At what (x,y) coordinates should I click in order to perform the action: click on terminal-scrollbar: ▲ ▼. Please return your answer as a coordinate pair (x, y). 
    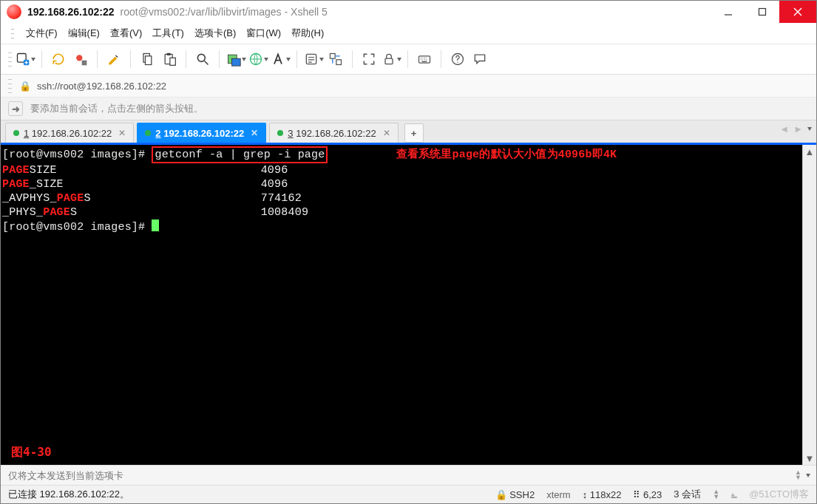
    Looking at the image, I should click on (809, 304).